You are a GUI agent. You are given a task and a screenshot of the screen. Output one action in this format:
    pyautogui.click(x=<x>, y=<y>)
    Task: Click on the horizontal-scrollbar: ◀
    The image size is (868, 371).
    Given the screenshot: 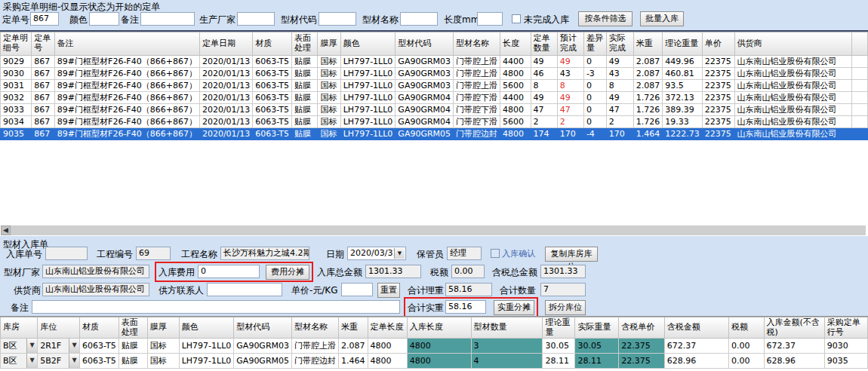 What is the action you would take?
    pyautogui.click(x=433, y=231)
    